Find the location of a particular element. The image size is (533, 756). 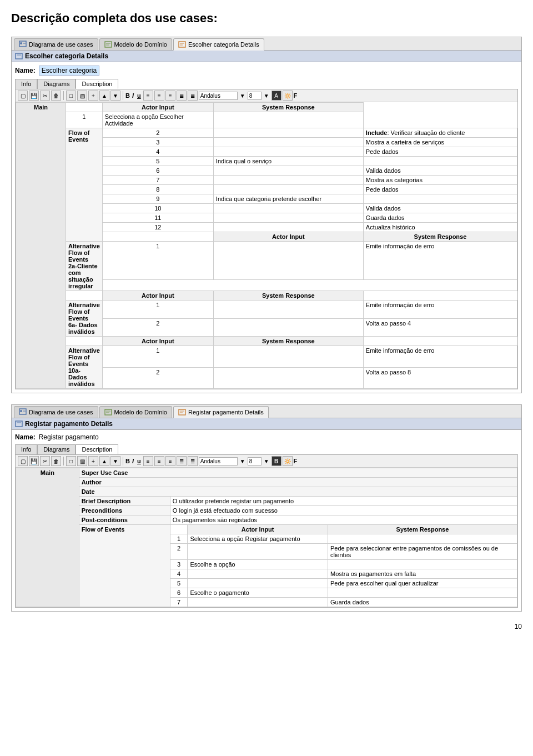

tb-paste: ▨ is located at coordinates (82, 96).